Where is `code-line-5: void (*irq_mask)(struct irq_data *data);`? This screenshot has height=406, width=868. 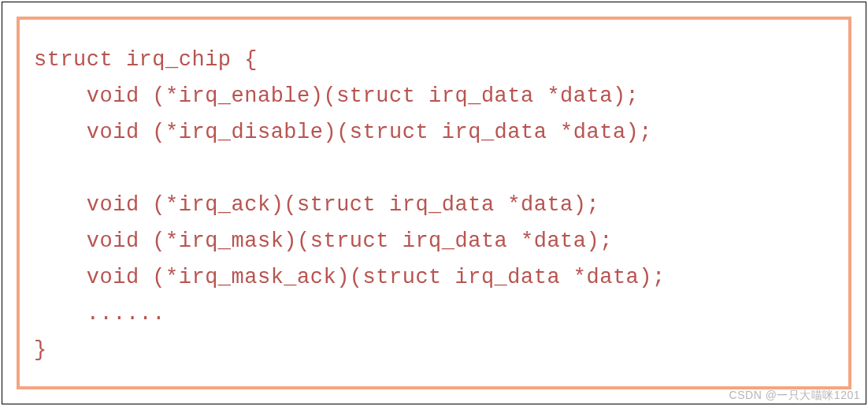
code-line-5: void (*irq_mask)(struct irq_data *data); is located at coordinates (323, 241).